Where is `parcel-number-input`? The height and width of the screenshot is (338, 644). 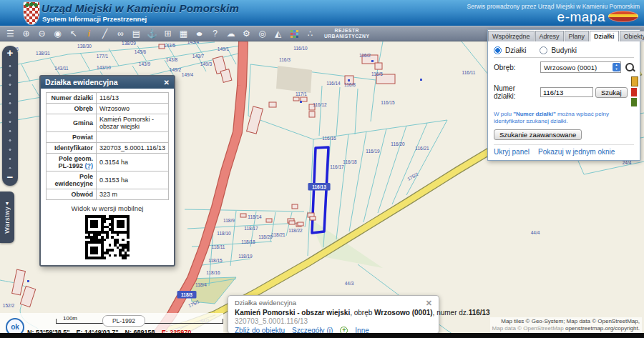
parcel-number-input is located at coordinates (567, 92).